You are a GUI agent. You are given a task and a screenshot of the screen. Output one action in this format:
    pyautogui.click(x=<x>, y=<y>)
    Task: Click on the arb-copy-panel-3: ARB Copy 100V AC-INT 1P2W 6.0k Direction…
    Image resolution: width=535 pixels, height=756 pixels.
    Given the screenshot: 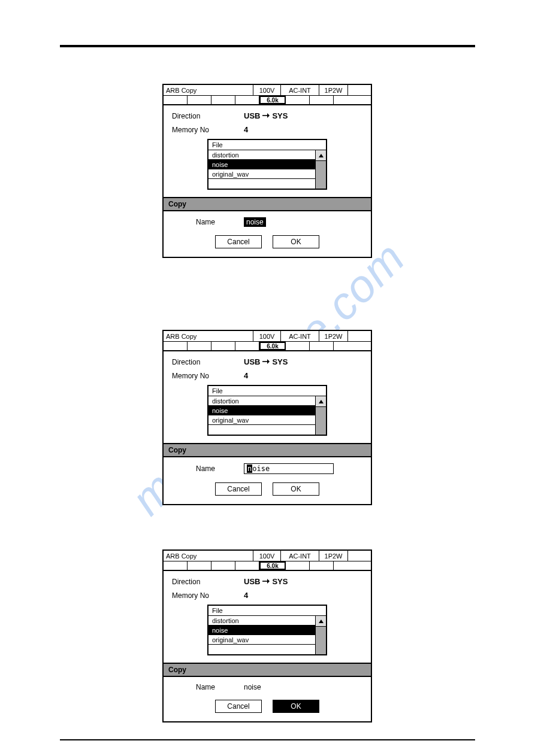 What is the action you would take?
    pyautogui.click(x=267, y=636)
    